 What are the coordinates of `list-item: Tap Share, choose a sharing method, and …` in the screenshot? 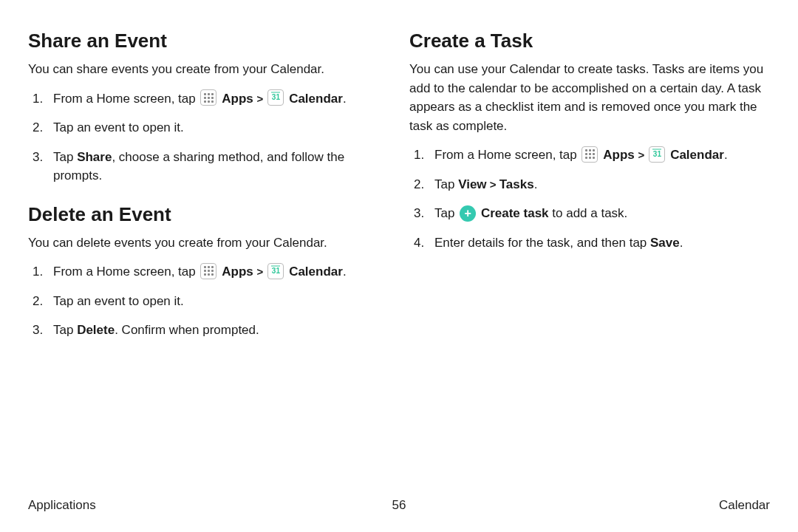 It's located at (208, 167).